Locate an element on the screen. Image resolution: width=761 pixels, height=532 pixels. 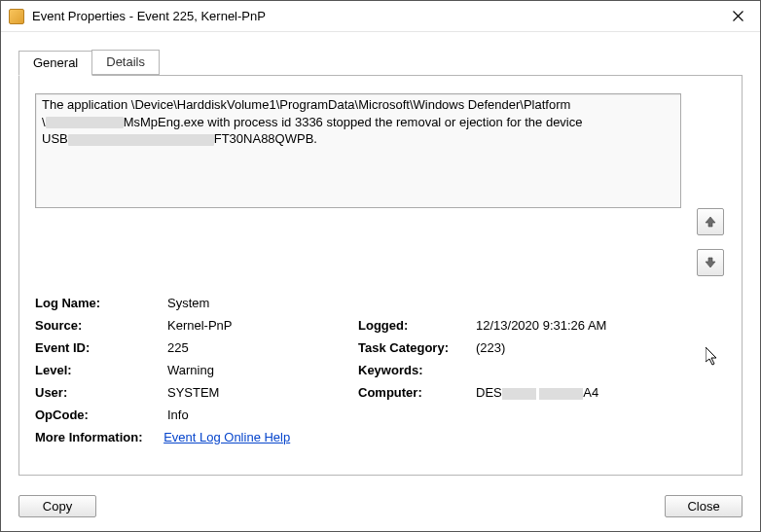
prev-event-button is located at coordinates (710, 222).